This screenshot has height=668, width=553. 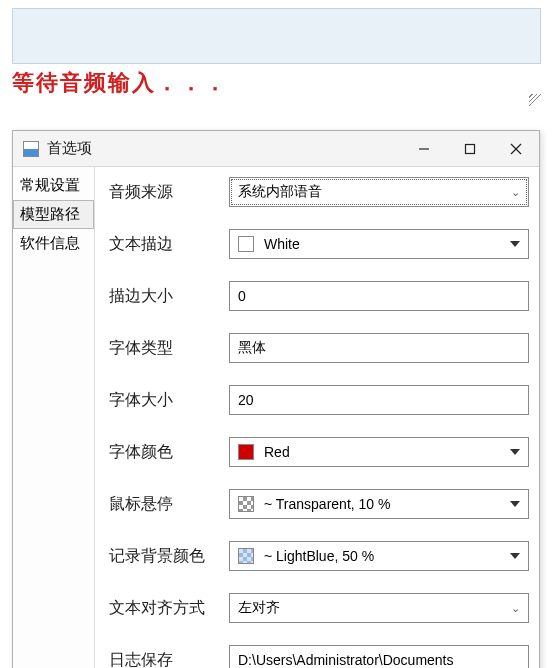 What do you see at coordinates (534, 99) in the screenshot?
I see `resize-grip-icon` at bounding box center [534, 99].